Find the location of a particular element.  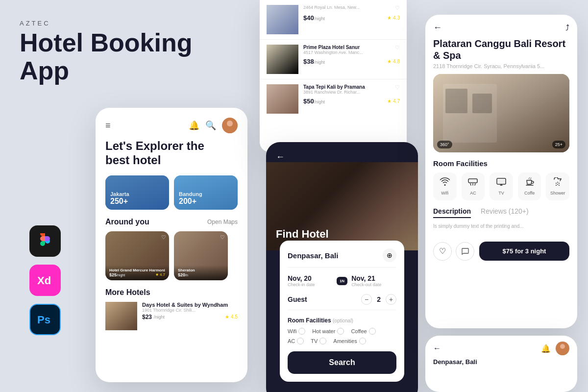

fac-ac: AC is located at coordinates (296, 341).